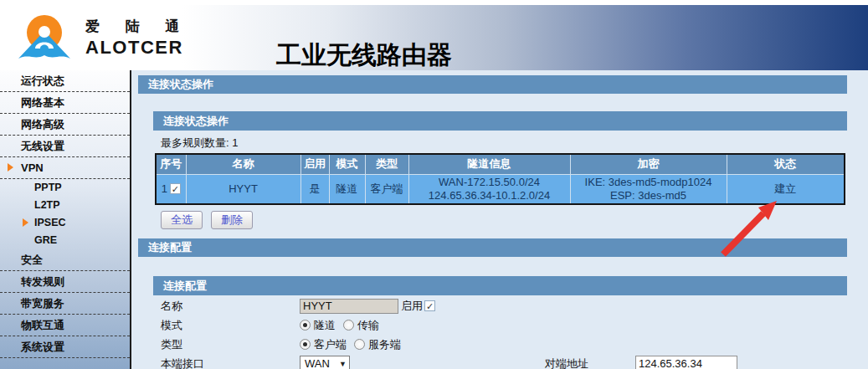  What do you see at coordinates (492, 248) in the screenshot?
I see `section-bar-connection-config: 连接配置` at bounding box center [492, 248].